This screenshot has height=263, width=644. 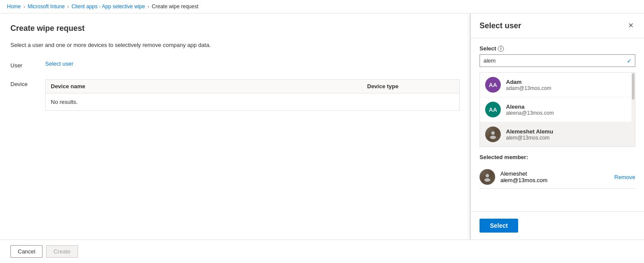 What do you see at coordinates (68, 7) in the screenshot?
I see `breadcrumb-sep-2: ›` at bounding box center [68, 7].